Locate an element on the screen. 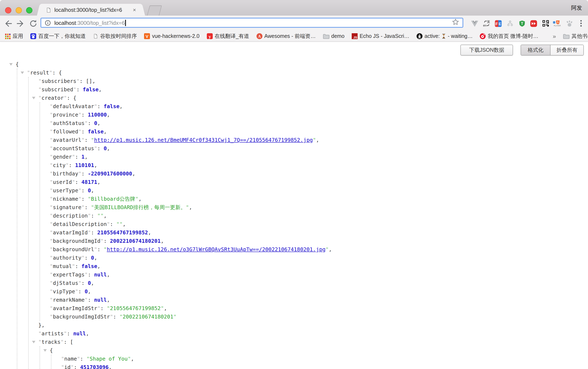  info-circle-icon is located at coordinates (48, 23).